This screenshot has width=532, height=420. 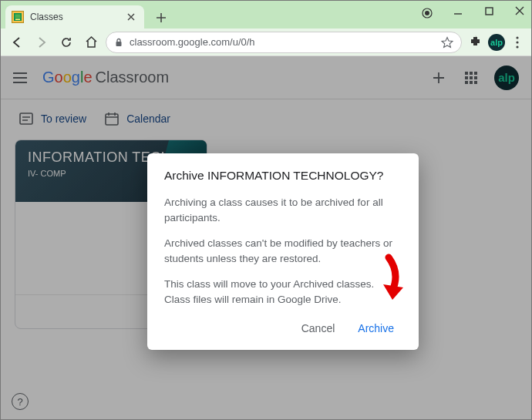 What do you see at coordinates (376, 328) in the screenshot?
I see `archive-button: Archive` at bounding box center [376, 328].